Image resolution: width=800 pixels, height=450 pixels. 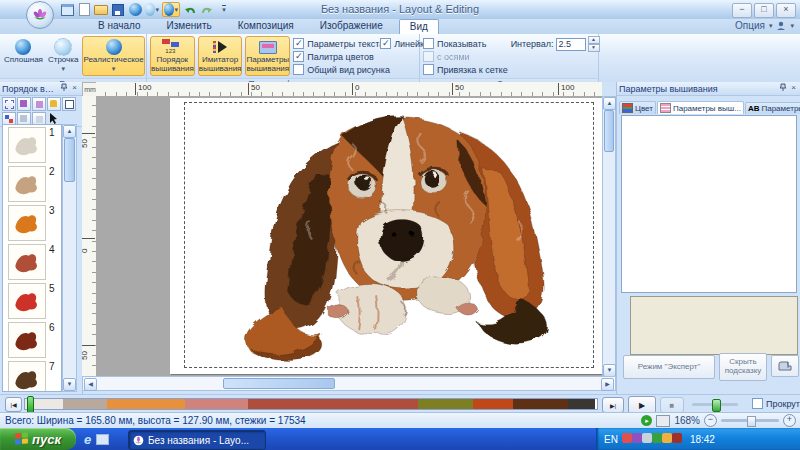 What do you see at coordinates (792, 26) in the screenshot?
I see `user-dropdown-icon: ▾` at bounding box center [792, 26].